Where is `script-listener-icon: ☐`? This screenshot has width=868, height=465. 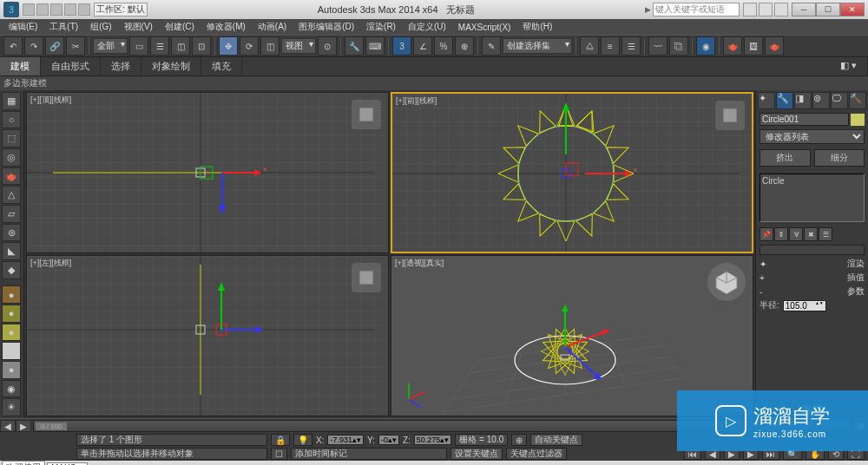
script-listener-icon: ☐ is located at coordinates (279, 454).